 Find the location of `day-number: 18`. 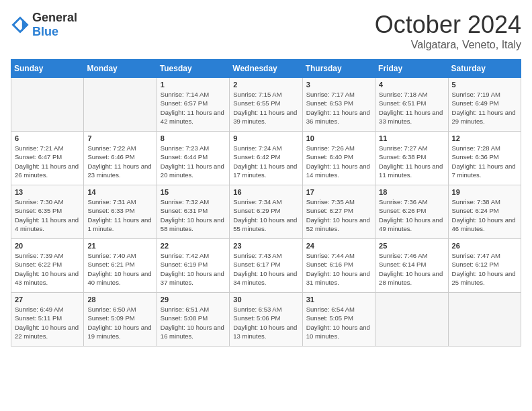

day-number: 18 is located at coordinates (411, 192).